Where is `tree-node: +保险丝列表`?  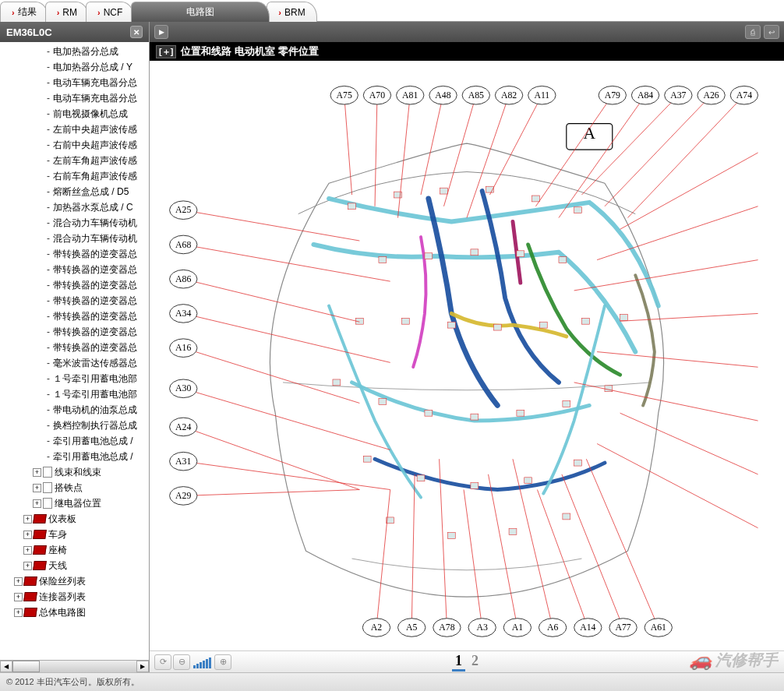 tree-node: +保险丝列表 is located at coordinates (75, 581).